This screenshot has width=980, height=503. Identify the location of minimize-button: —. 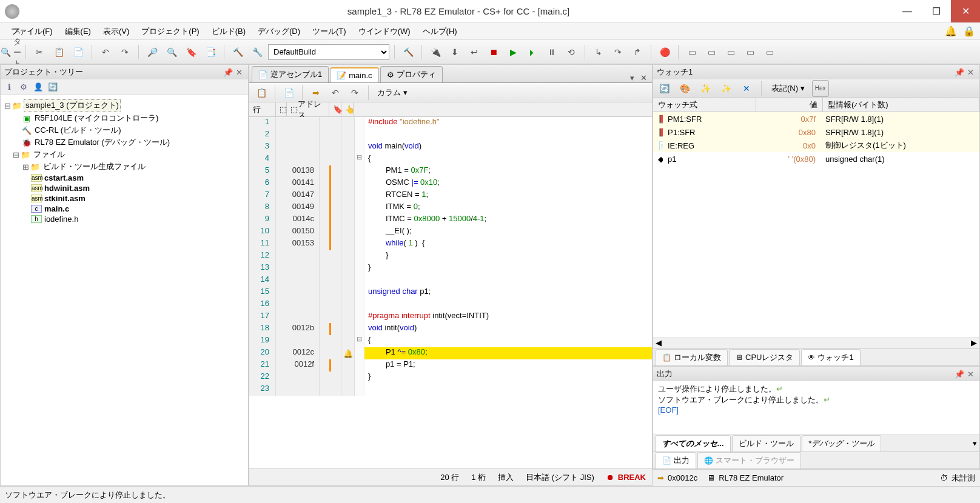
(907, 11).